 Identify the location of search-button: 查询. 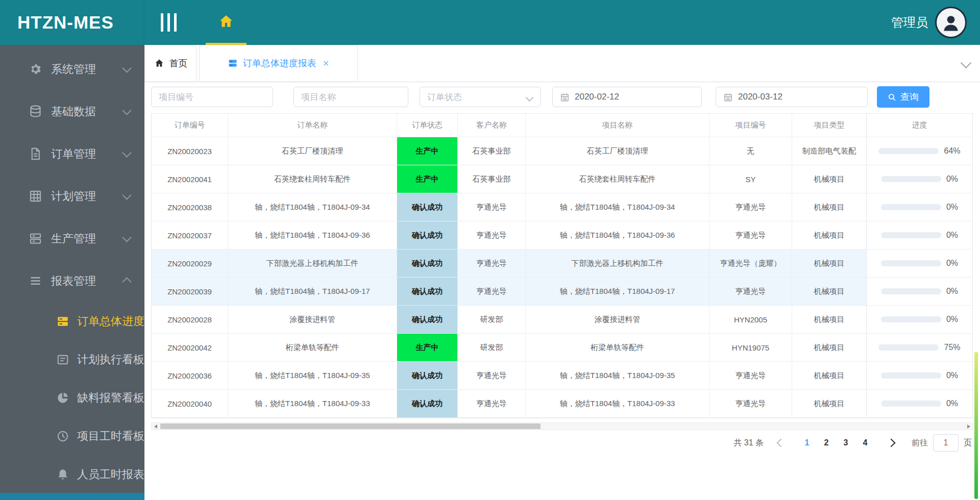
(903, 97).